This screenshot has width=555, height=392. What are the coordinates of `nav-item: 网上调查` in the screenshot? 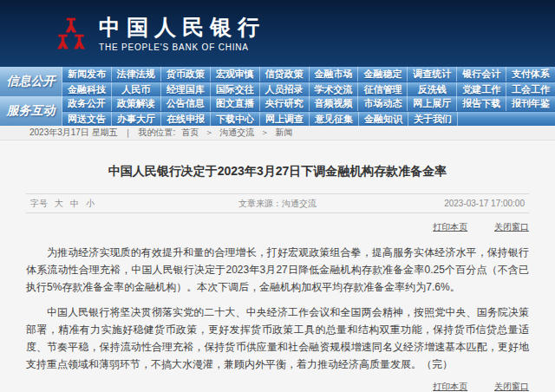 It's located at (284, 119).